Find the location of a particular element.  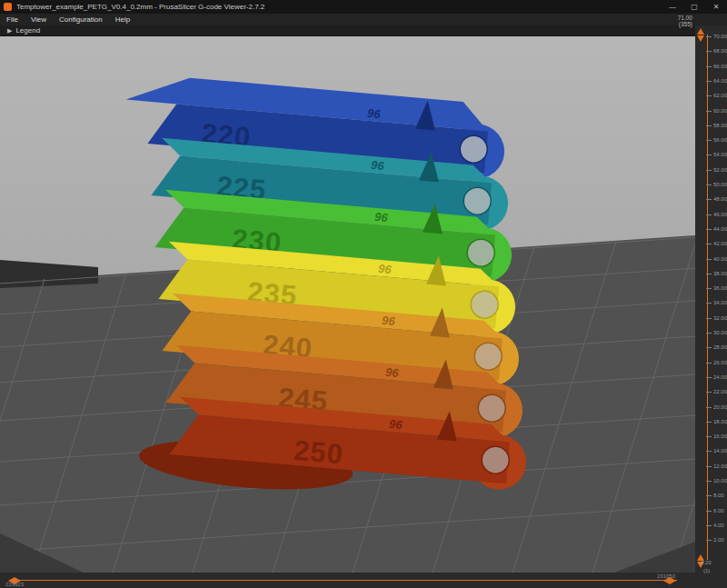

ruler-tick-label: 10.00 is located at coordinates (720, 482).